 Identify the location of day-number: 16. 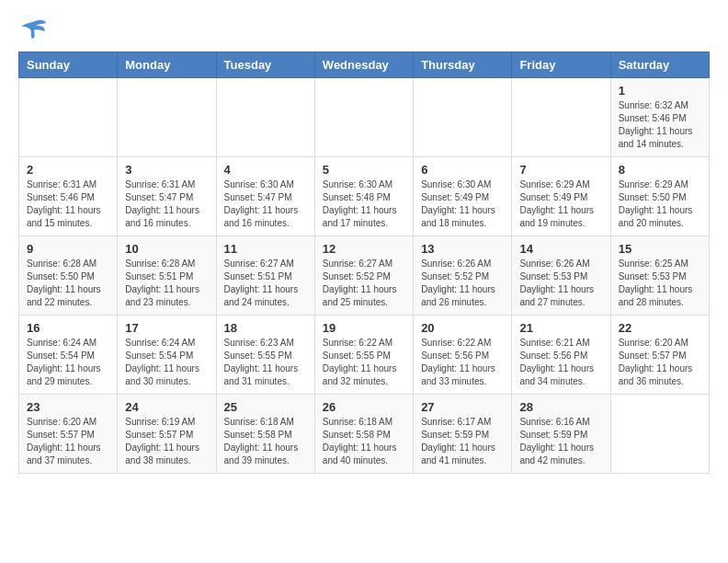
(68, 327).